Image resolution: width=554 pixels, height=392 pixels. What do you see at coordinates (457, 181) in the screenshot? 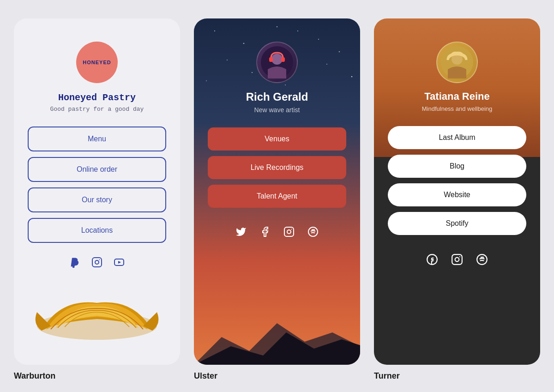
I see `turner-buttons: Last Album Blog Website Spotify` at bounding box center [457, 181].